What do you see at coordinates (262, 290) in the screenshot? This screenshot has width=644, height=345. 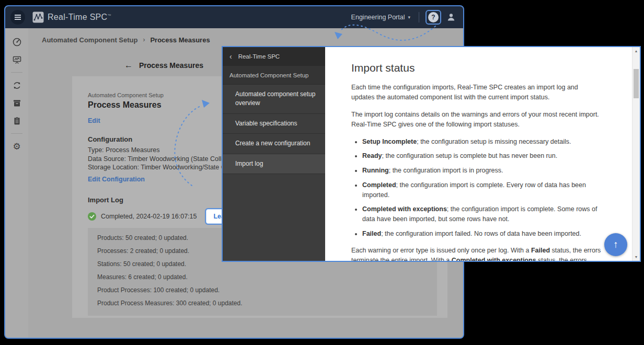 I see `import-stat-line: Product Processes: 100 created; 0 update…` at bounding box center [262, 290].